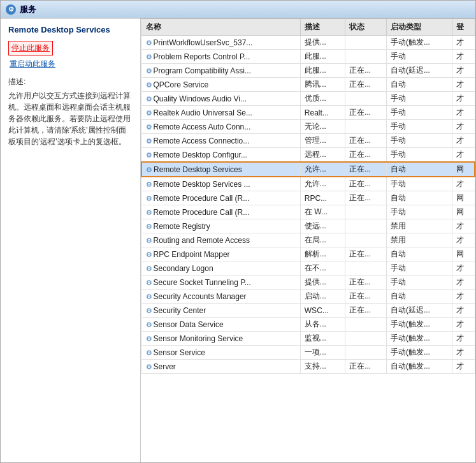 The height and width of the screenshot is (463, 476). What do you see at coordinates (308, 170) in the screenshot?
I see `table-row: ⚙Remote Desktop Services允许...正在...自动网` at bounding box center [308, 170].